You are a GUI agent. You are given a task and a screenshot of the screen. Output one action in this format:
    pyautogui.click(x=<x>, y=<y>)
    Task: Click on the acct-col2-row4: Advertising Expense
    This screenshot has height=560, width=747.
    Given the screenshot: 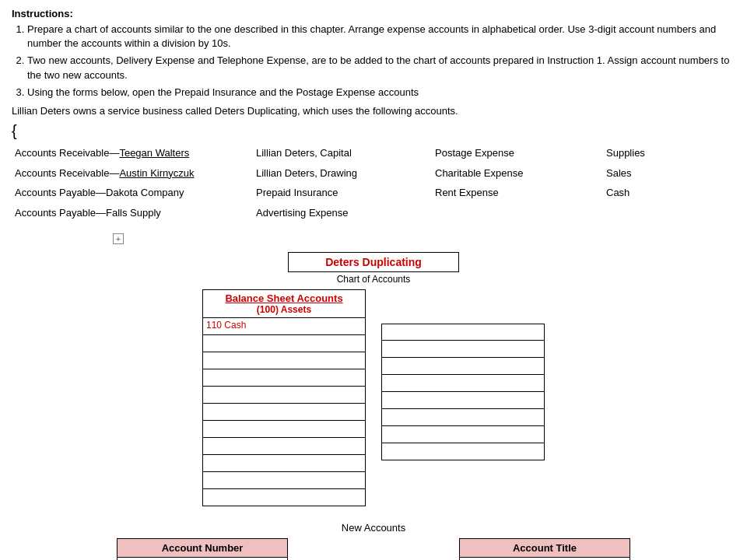 What is the action you would take?
    pyautogui.click(x=342, y=213)
    